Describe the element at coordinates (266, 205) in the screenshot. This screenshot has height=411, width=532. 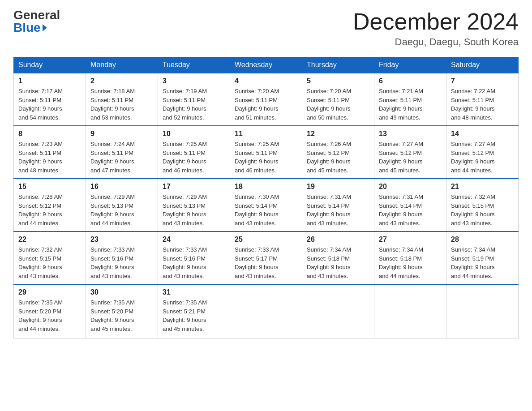
I see `calendar-week-row: 15 Sunrise: 7:28 AMSunset: 5:12 PMDaylig…` at that location.